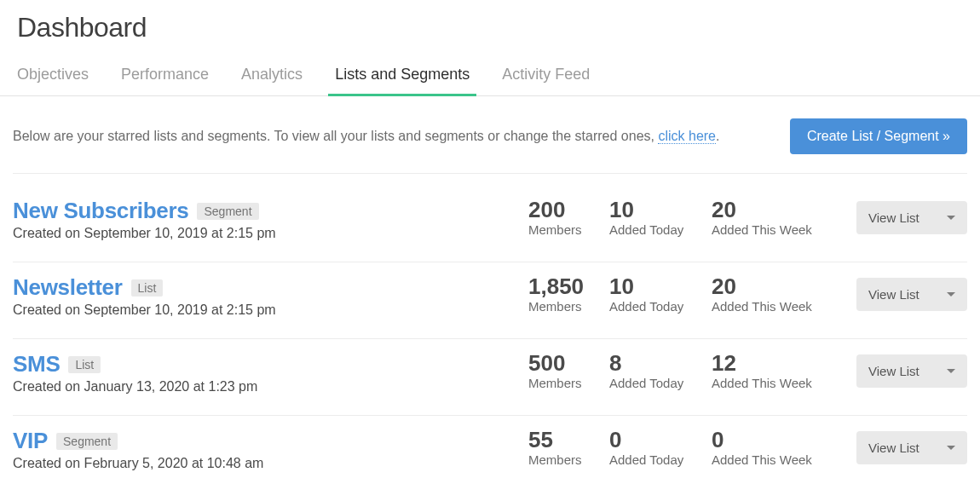 The image size is (980, 478). What do you see at coordinates (31, 441) in the screenshot?
I see `item-name: VIP` at bounding box center [31, 441].